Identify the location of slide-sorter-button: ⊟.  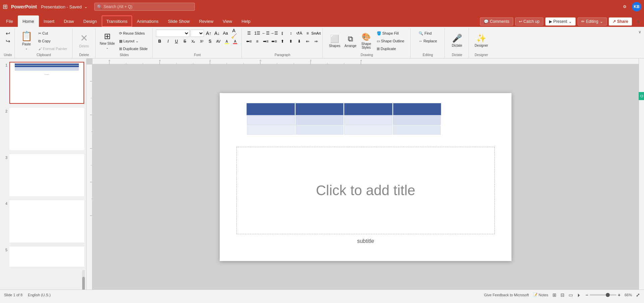
(562, 295).